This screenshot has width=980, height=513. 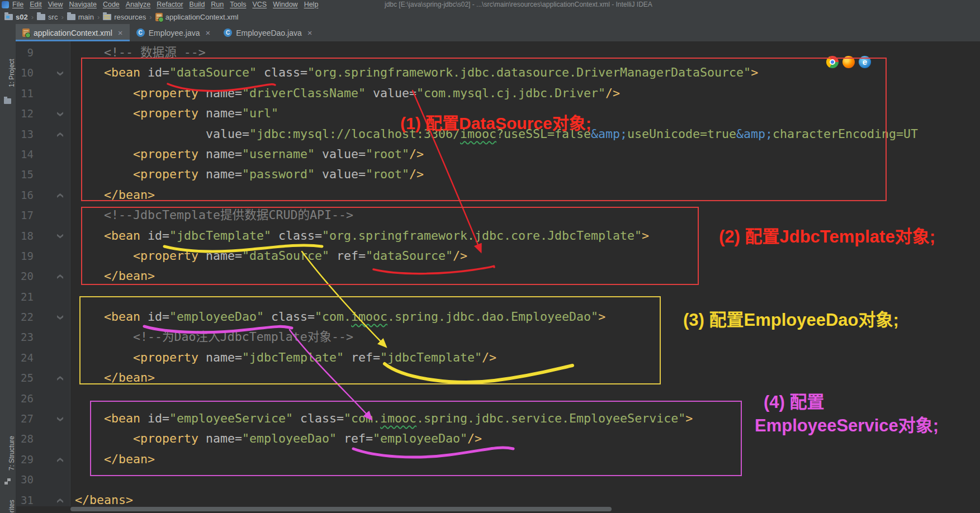 What do you see at coordinates (849, 62) in the screenshot?
I see `firefox-icon` at bounding box center [849, 62].